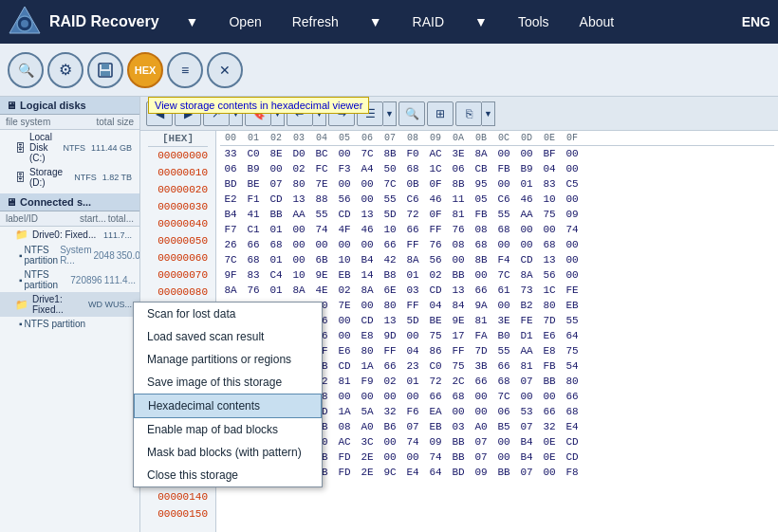 The width and height of the screenshot is (778, 532). What do you see at coordinates (497, 169) in the screenshot?
I see `hex-data-row: 06B90002FCF3A450681C06CBFBB90400` at bounding box center [497, 169].